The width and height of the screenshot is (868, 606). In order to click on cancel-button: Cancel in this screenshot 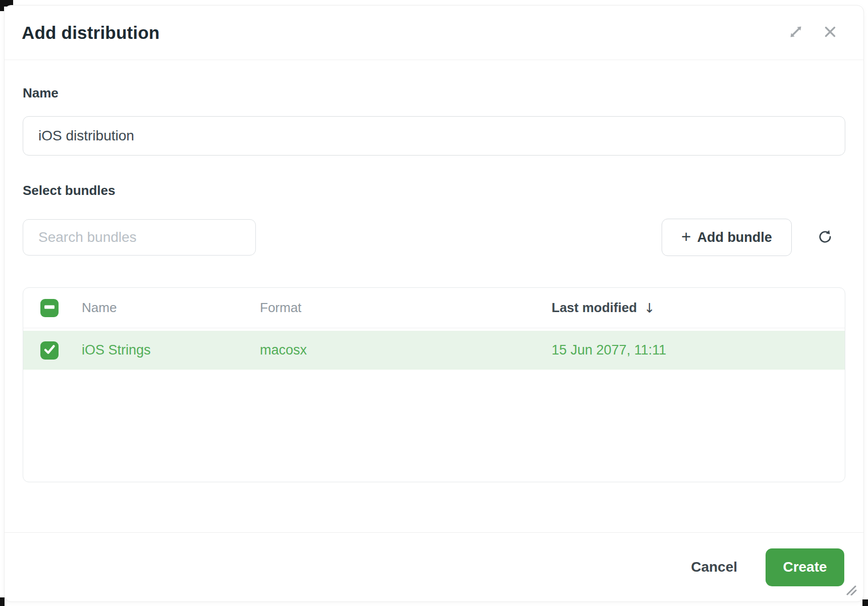, I will do `click(714, 567)`.